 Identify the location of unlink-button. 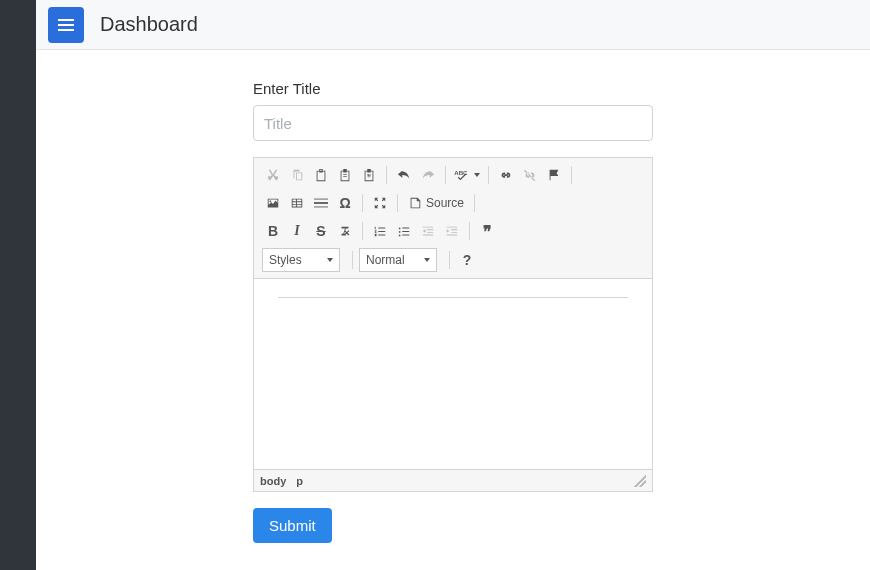
(530, 175).